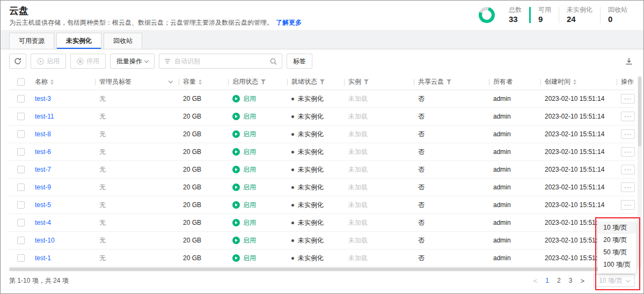  What do you see at coordinates (322, 205) in the screenshot?
I see `table-row: test-5 无 20 GB 启用 未实例化 未加载 否 admin 2023-…` at bounding box center [322, 205].